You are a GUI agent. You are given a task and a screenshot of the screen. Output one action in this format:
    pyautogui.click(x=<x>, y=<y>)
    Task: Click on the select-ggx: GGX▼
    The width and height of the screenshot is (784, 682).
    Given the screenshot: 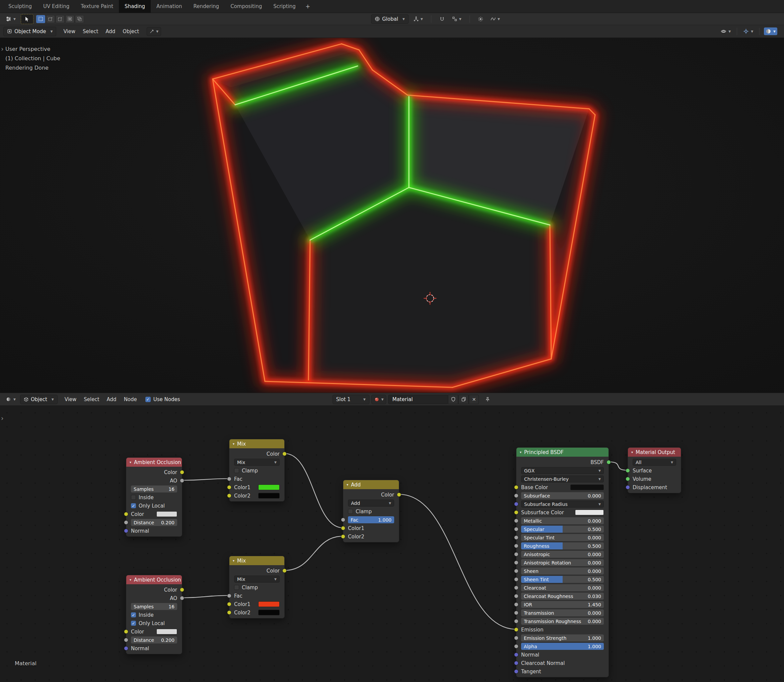 What is the action you would take?
    pyautogui.click(x=563, y=470)
    